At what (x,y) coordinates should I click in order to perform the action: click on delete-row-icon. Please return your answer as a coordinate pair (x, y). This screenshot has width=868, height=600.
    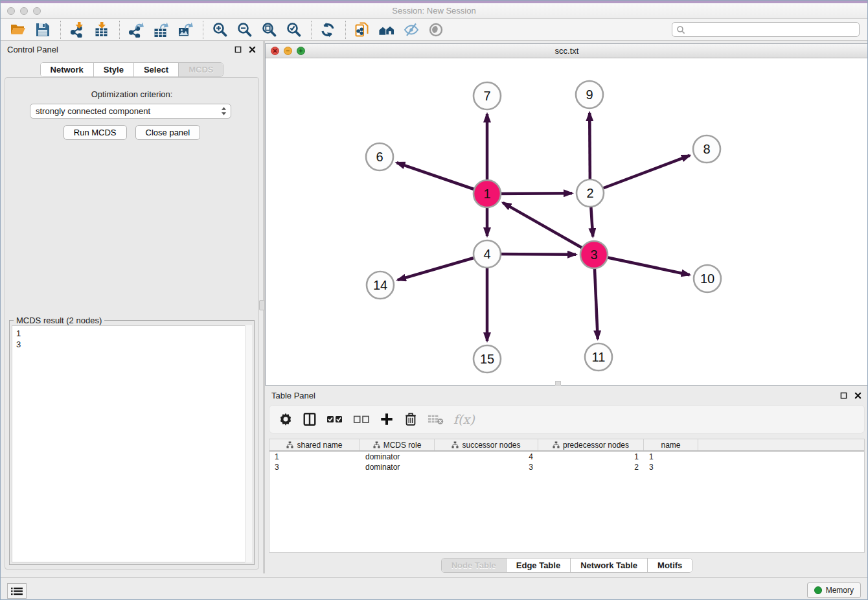
    Looking at the image, I should click on (411, 419).